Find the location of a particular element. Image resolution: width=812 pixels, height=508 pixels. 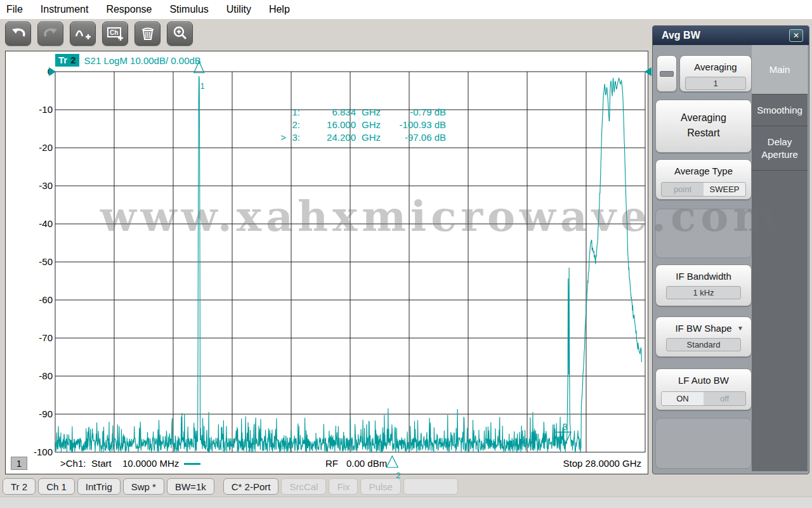

tab-delay-aperture: Delay Aperture is located at coordinates (780, 148).